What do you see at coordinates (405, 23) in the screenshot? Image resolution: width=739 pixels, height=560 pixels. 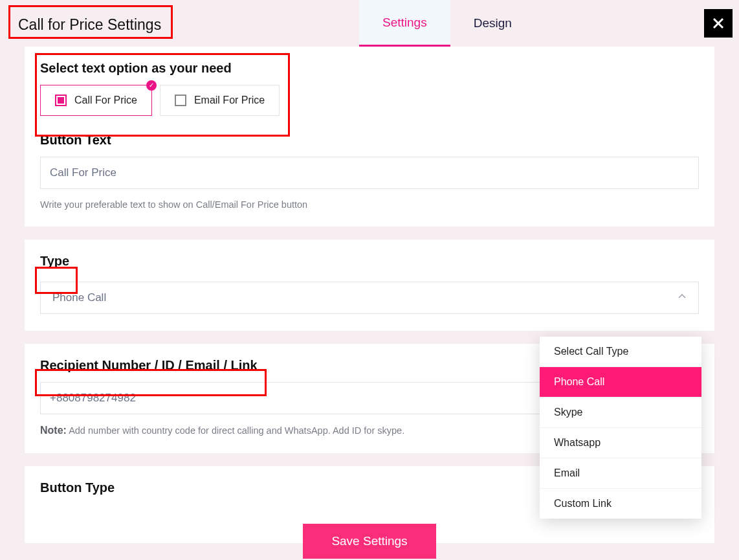 I see `tab-settings: Settings` at bounding box center [405, 23].